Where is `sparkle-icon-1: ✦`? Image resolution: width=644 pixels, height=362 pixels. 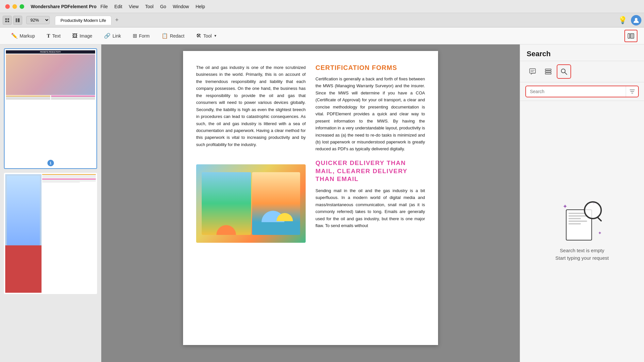 sparkle-icon-1: ✦ is located at coordinates (565, 206).